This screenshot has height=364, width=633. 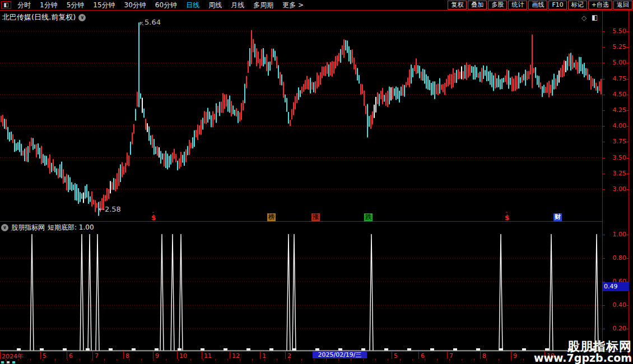 What do you see at coordinates (293, 6) in the screenshot?
I see `menu-item-更多 >: 更多 >` at bounding box center [293, 6].